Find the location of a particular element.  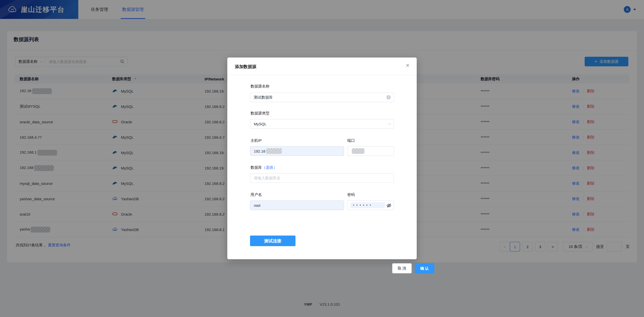

host-ip-label: 主机IP is located at coordinates (256, 141).